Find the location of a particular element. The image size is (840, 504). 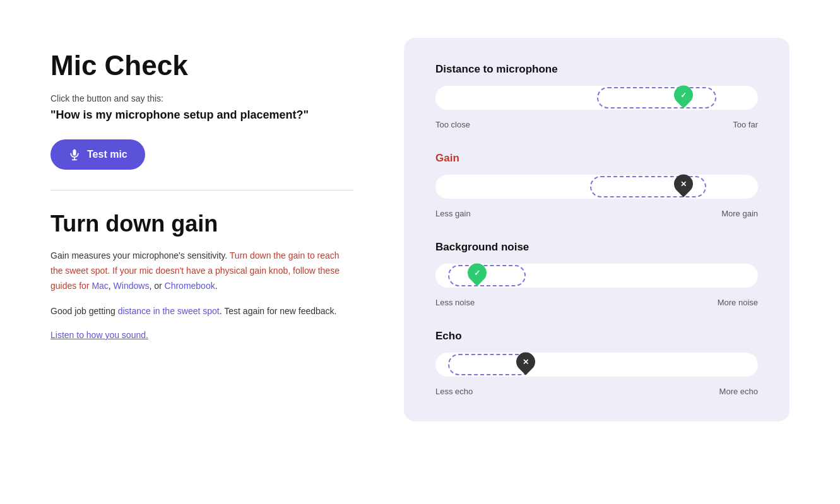

slider-distance: ✓ is located at coordinates (597, 98).